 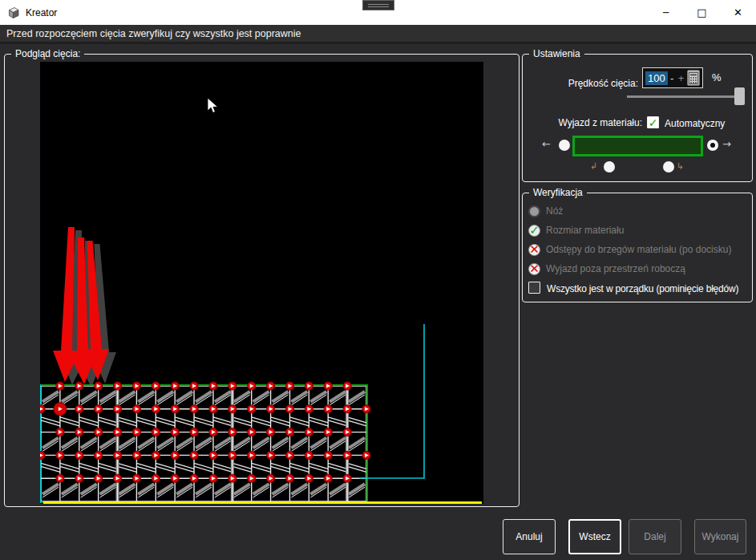 What do you see at coordinates (558, 193) in the screenshot?
I see `verification-group-label: Weryfikacja` at bounding box center [558, 193].